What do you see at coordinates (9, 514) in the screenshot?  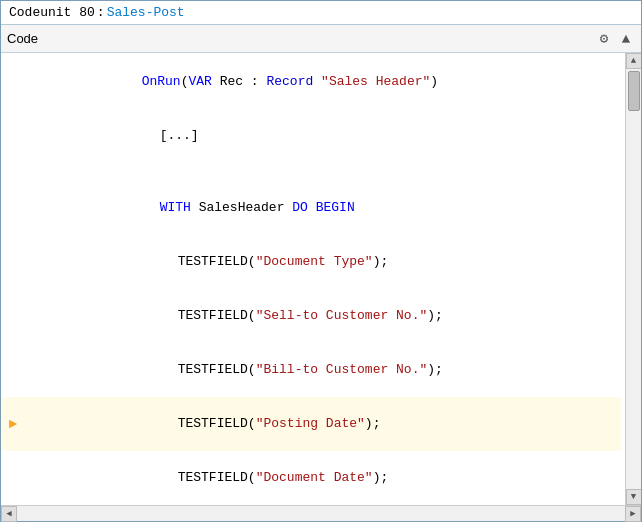 I see `scroll-left-button: ◀` at bounding box center [9, 514].